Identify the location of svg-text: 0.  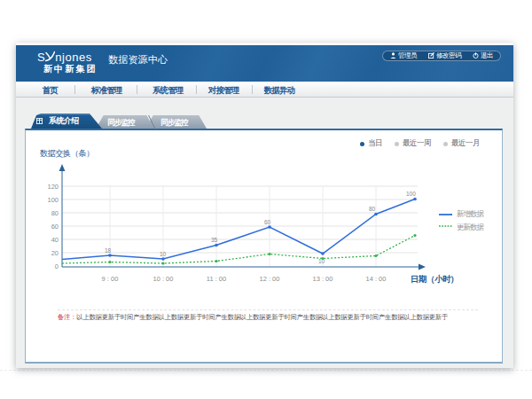
(57, 266).